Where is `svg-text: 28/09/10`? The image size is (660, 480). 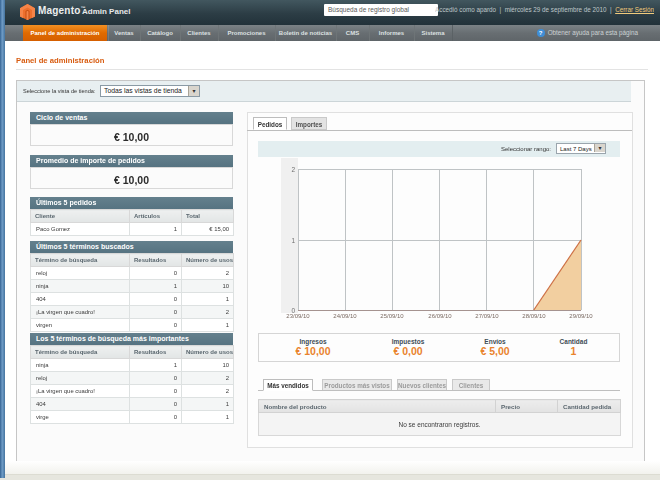
svg-text: 28/09/10 is located at coordinates (534, 316).